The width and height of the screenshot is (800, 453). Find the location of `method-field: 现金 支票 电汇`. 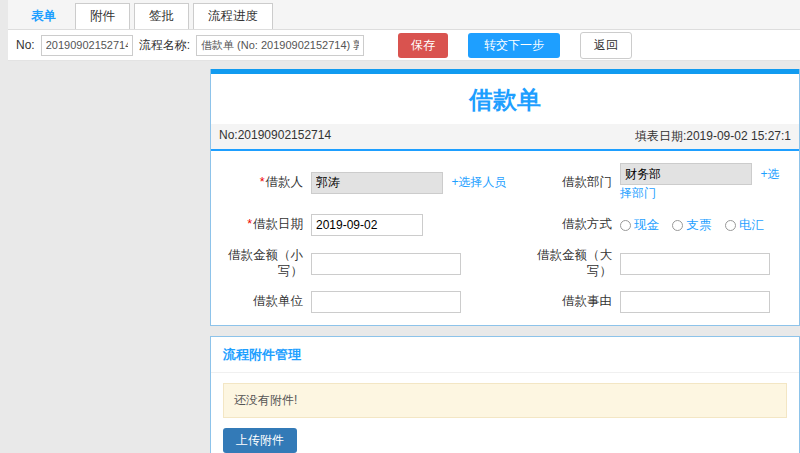

method-field: 现金 支票 电汇 is located at coordinates (706, 226).